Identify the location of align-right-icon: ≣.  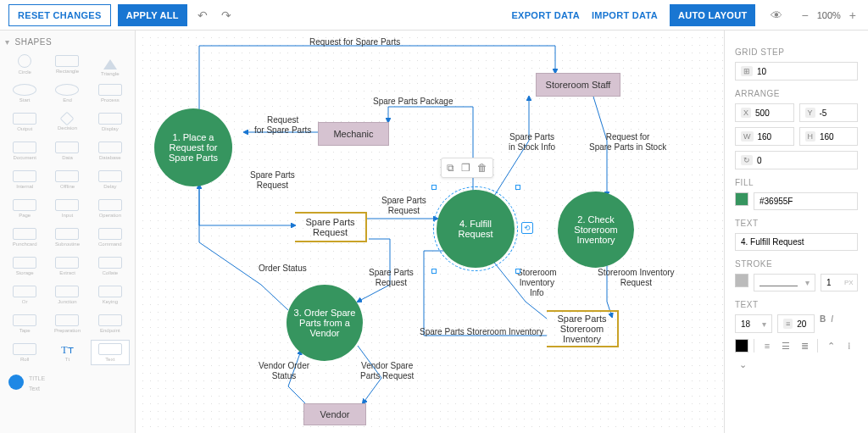
(804, 346).